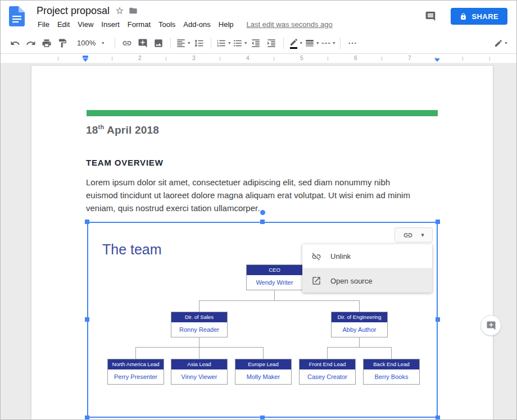  Describe the element at coordinates (85, 60) in the screenshot. I see `left-indent-marker` at that location.